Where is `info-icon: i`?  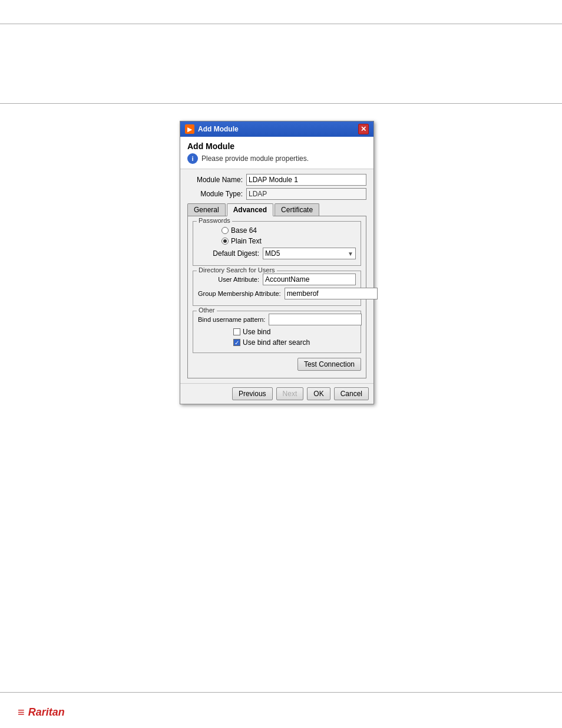 info-icon: i is located at coordinates (193, 159).